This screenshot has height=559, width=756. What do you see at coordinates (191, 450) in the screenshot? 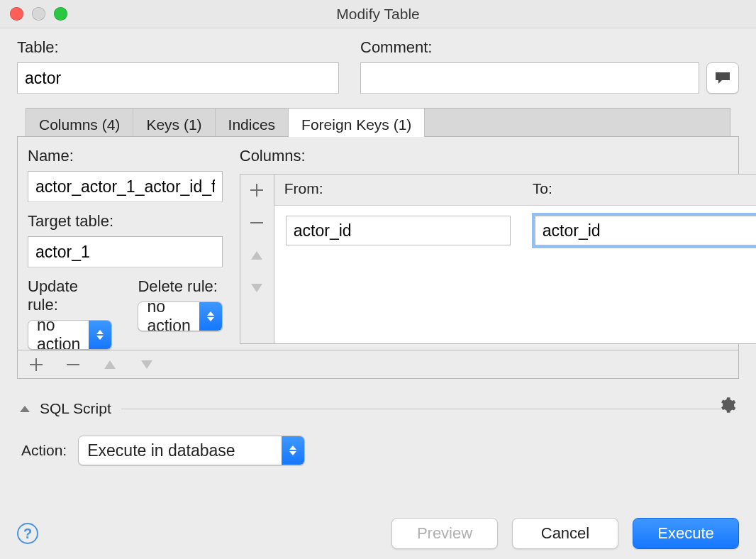
I see `action-select: Execute in database` at bounding box center [191, 450].